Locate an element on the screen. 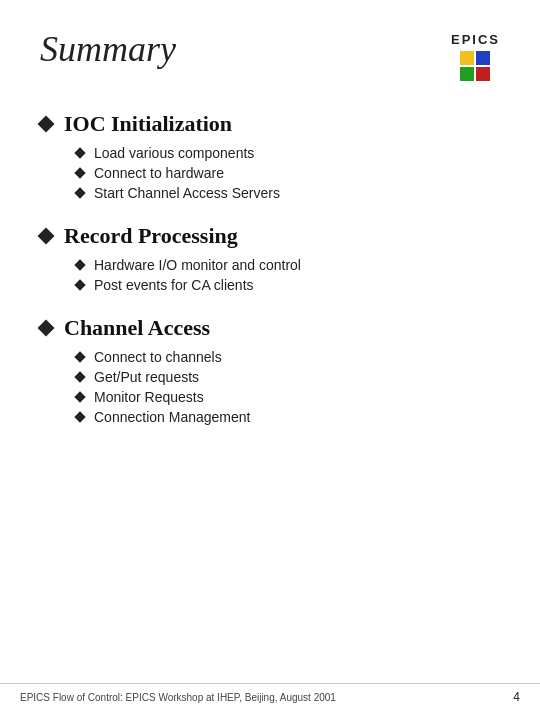 This screenshot has width=540, height=720. ca-subitems: Connect to channels Get/Put requests Mon… is located at coordinates (270, 387).